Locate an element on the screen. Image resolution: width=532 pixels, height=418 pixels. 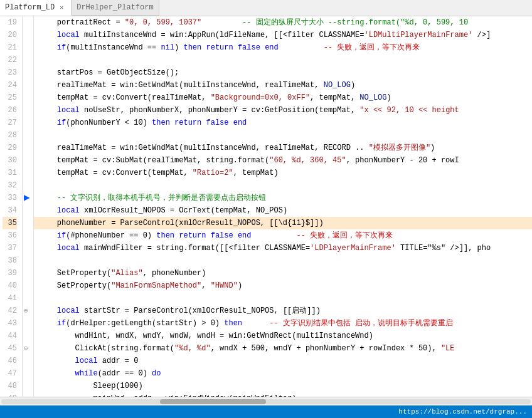
code-line-21: if(multiInstanceWnd == nil) then return … is located at coordinates (283, 48).